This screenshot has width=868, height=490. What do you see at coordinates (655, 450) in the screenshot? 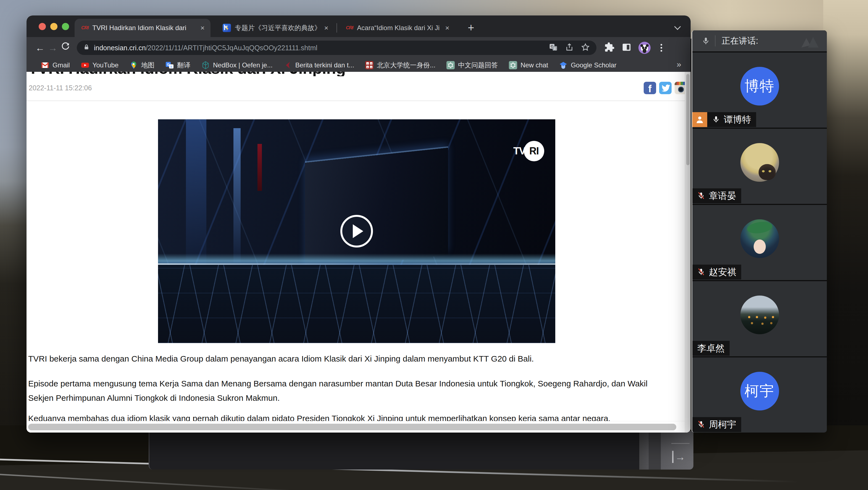
I see `sidebar-stripe` at bounding box center [655, 450].